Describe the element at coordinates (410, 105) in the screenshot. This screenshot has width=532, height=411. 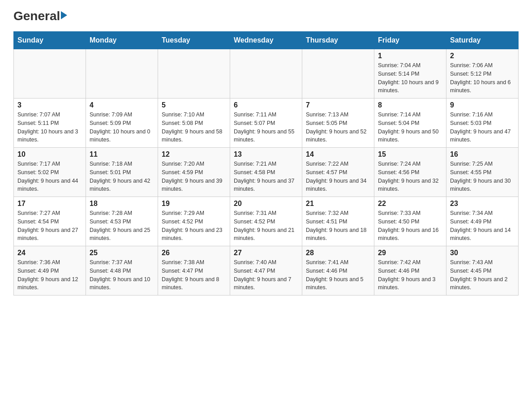
I see `day-number: 8` at that location.